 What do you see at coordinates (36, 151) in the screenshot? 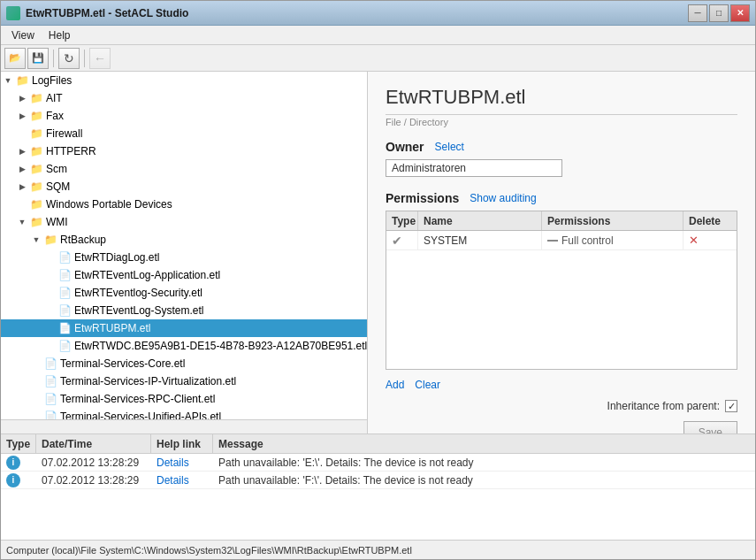
I see `folder-icon-httperr: 📁` at bounding box center [36, 151].